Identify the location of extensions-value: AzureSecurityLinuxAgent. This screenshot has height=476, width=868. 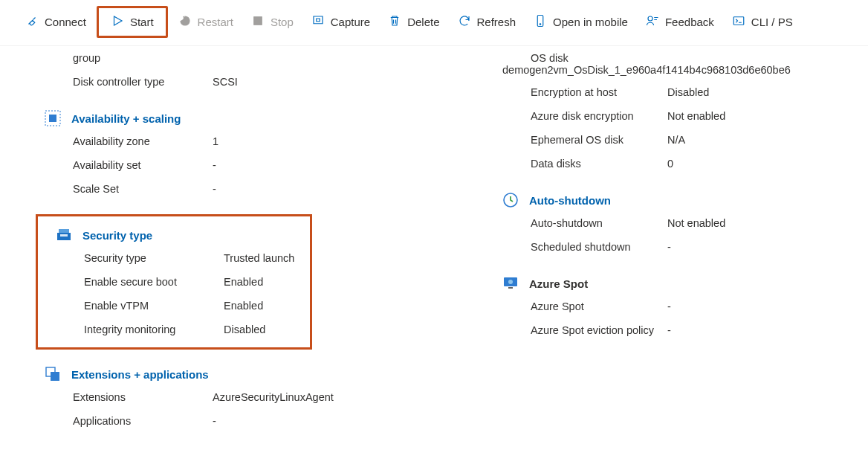
(352, 397).